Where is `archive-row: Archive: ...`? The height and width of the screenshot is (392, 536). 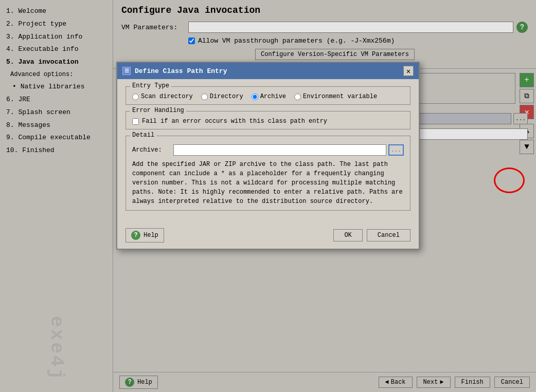
archive-row: Archive: ... is located at coordinates (268, 148).